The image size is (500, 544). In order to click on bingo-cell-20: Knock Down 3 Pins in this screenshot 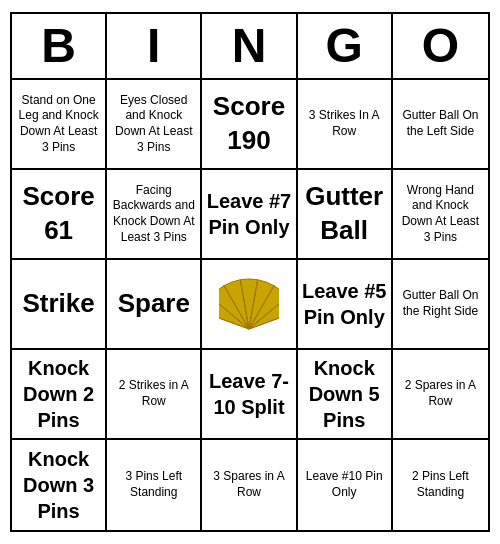, I will do `click(60, 485)`.